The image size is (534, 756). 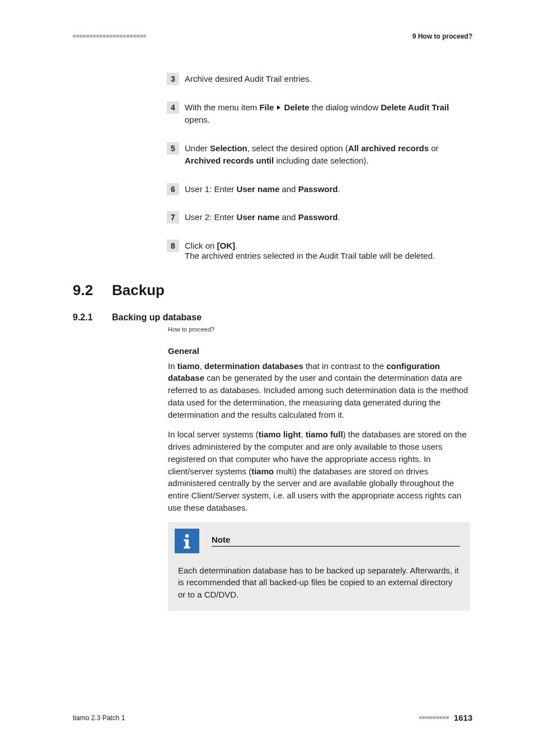 I want to click on bold-text: tiamo full, so click(x=325, y=435).